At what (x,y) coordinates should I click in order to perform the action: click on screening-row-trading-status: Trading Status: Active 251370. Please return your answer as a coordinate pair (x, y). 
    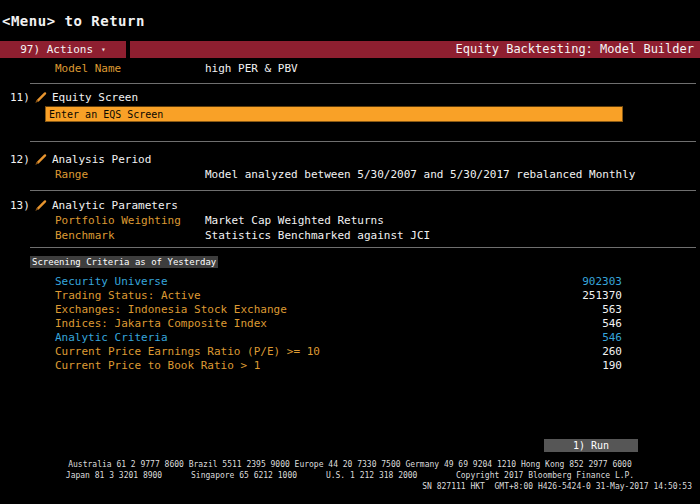
    Looking at the image, I should click on (326, 296).